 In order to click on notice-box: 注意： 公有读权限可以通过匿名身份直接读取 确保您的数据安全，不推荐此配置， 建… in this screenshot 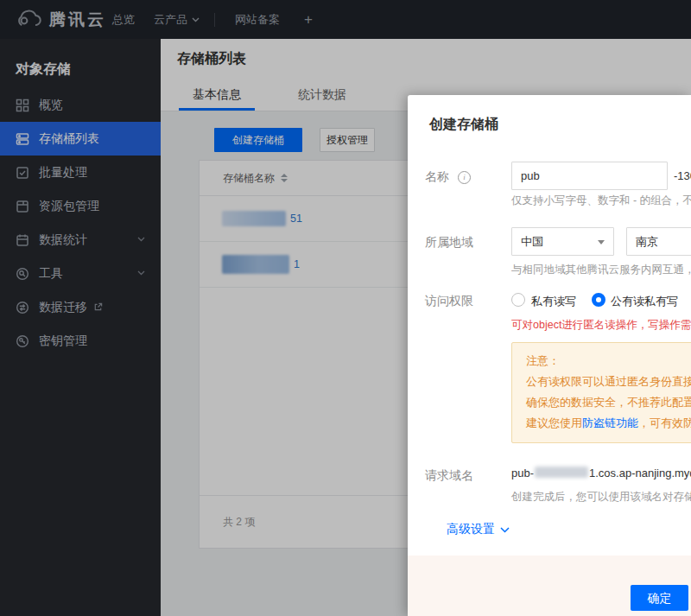, I will do `click(601, 392)`.